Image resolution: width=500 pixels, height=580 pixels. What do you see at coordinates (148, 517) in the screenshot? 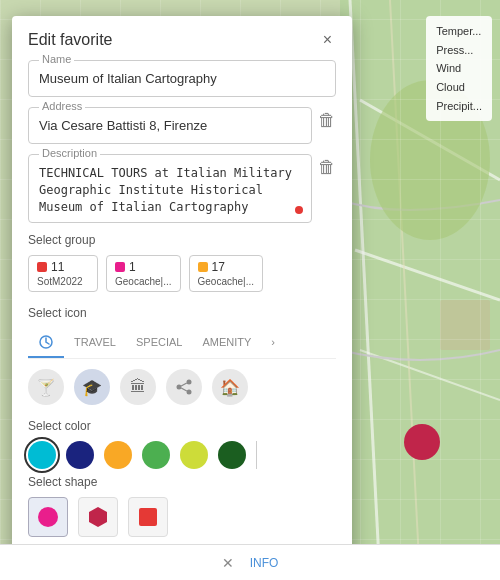
I see `shape-item-square` at bounding box center [148, 517].